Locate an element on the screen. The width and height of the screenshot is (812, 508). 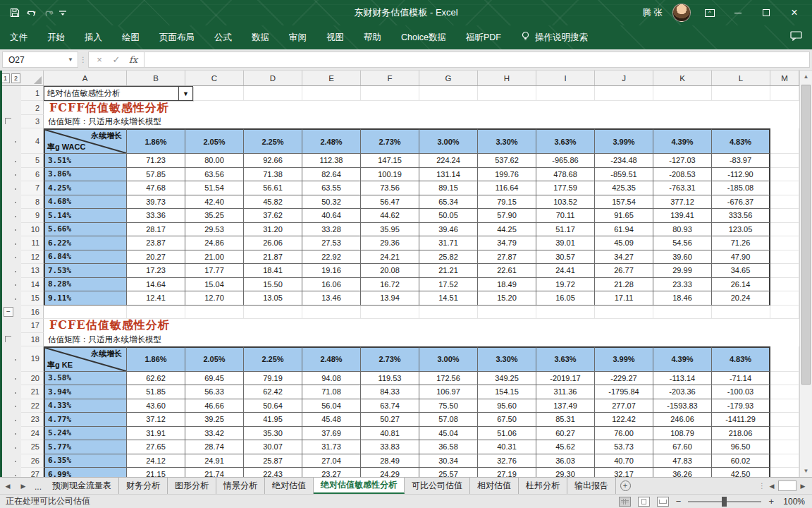
table-col-header: 3.00% is located at coordinates (448, 359).